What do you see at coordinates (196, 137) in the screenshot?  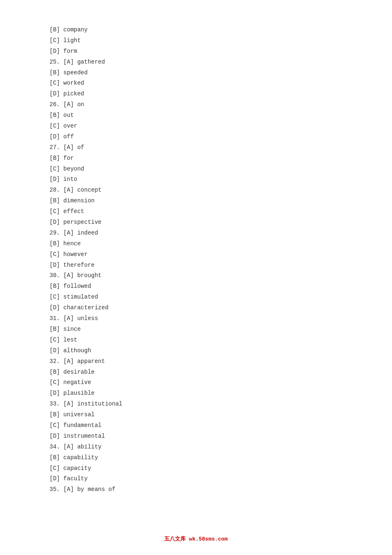 I see `list-item: [D] off` at bounding box center [196, 137].